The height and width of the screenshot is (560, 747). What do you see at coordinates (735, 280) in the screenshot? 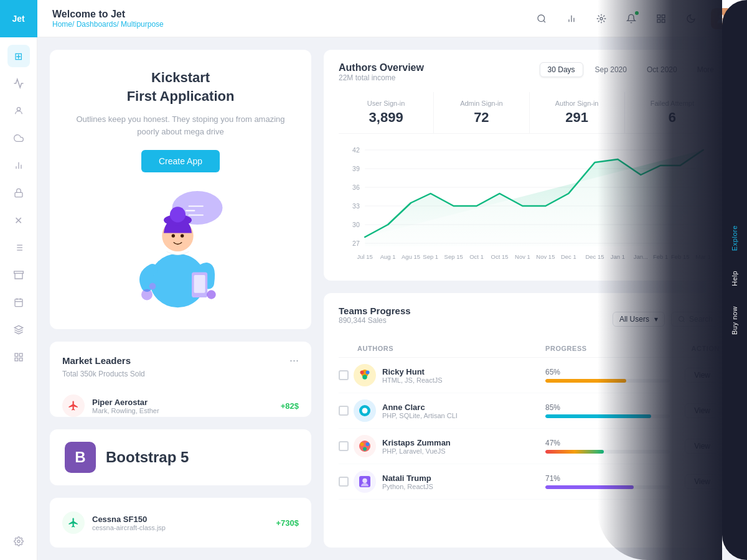
I see `right-edge-panel: Explore Help Buy now` at bounding box center [735, 280].